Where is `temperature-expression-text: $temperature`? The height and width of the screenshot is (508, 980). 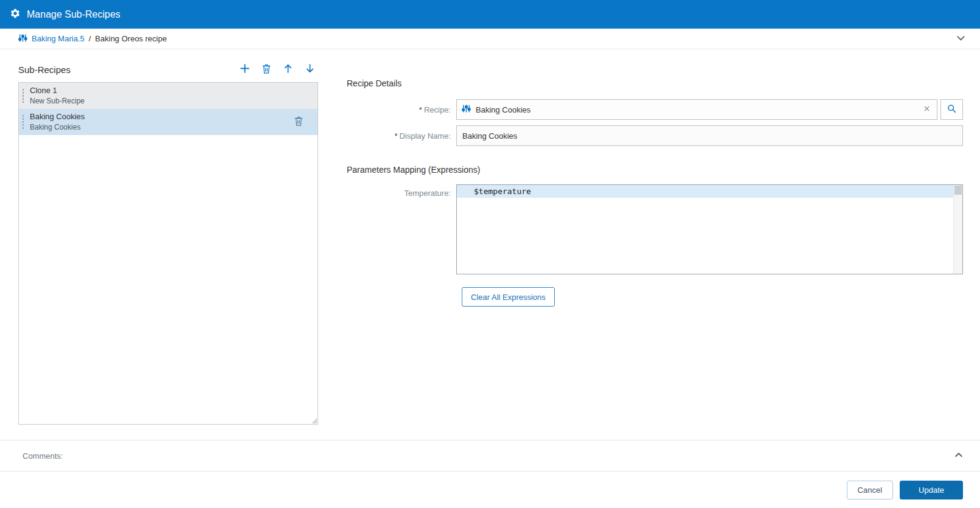
temperature-expression-text: $temperature is located at coordinates (502, 191).